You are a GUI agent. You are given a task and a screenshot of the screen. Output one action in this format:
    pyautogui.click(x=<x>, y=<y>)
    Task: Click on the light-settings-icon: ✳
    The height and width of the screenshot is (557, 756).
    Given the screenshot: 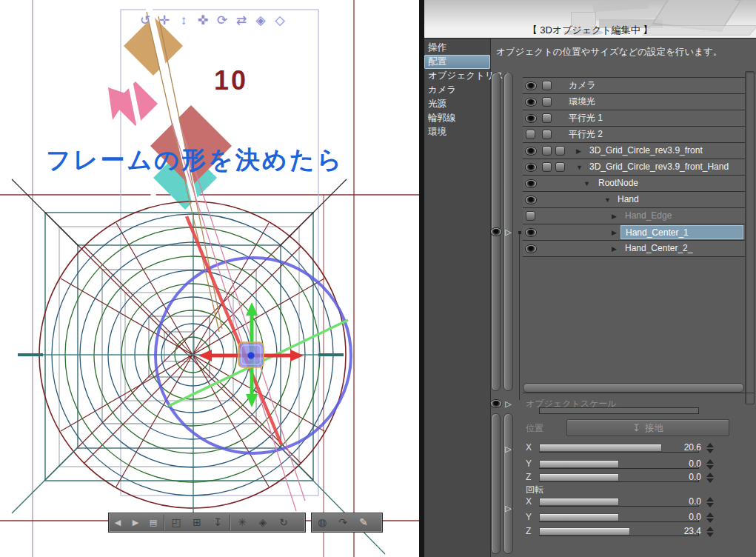 What is the action you would take?
    pyautogui.click(x=242, y=523)
    